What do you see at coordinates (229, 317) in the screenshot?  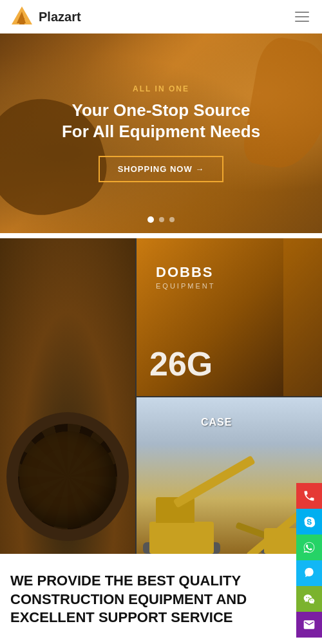 I see `image-right-top: DOBBS EQUIPMENT 26G` at bounding box center [229, 317].